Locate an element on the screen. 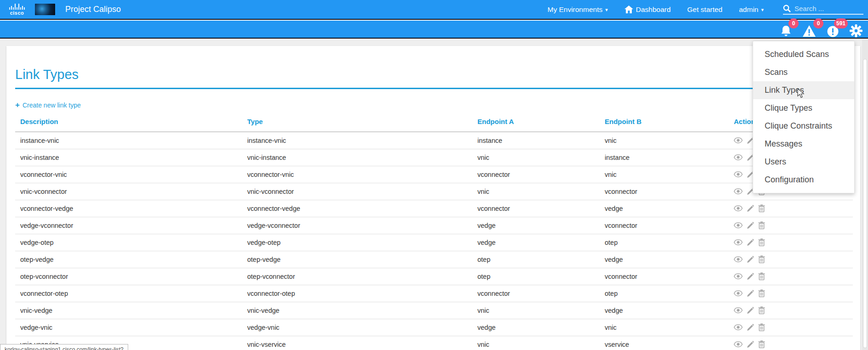  search-input is located at coordinates (829, 8).